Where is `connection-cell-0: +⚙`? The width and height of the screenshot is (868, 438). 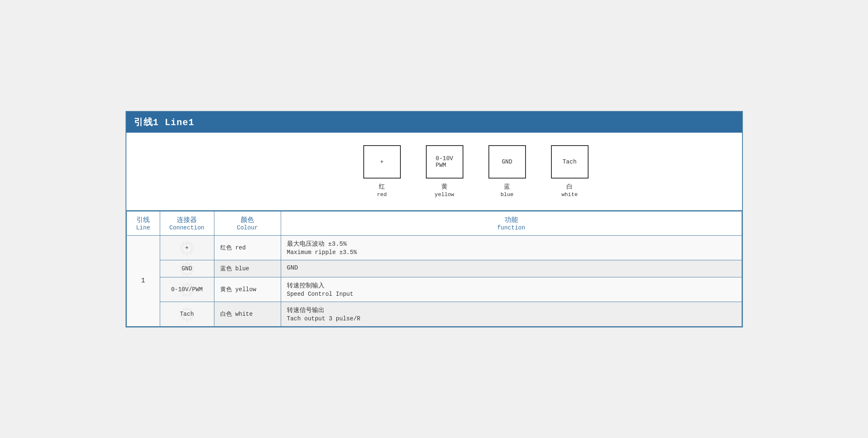
connection-cell-0: +⚙ is located at coordinates (187, 248).